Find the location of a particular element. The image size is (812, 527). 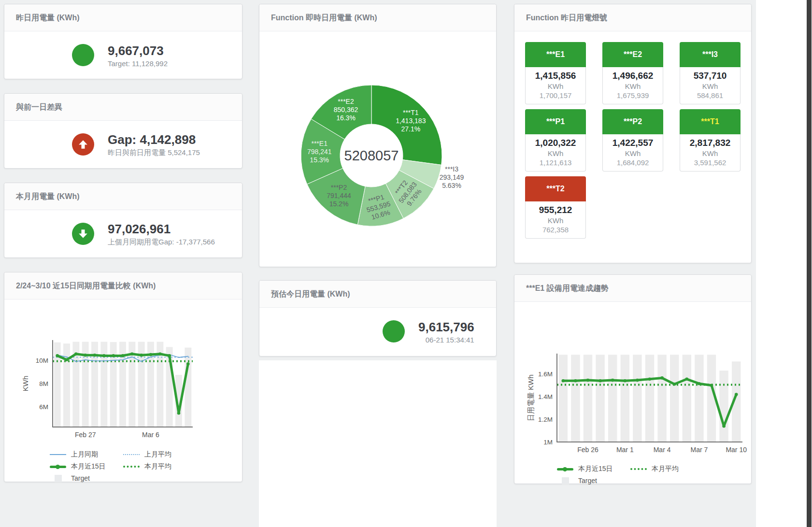

status-tile: ***P21,422,557KWh1,684,092 is located at coordinates (633, 140).